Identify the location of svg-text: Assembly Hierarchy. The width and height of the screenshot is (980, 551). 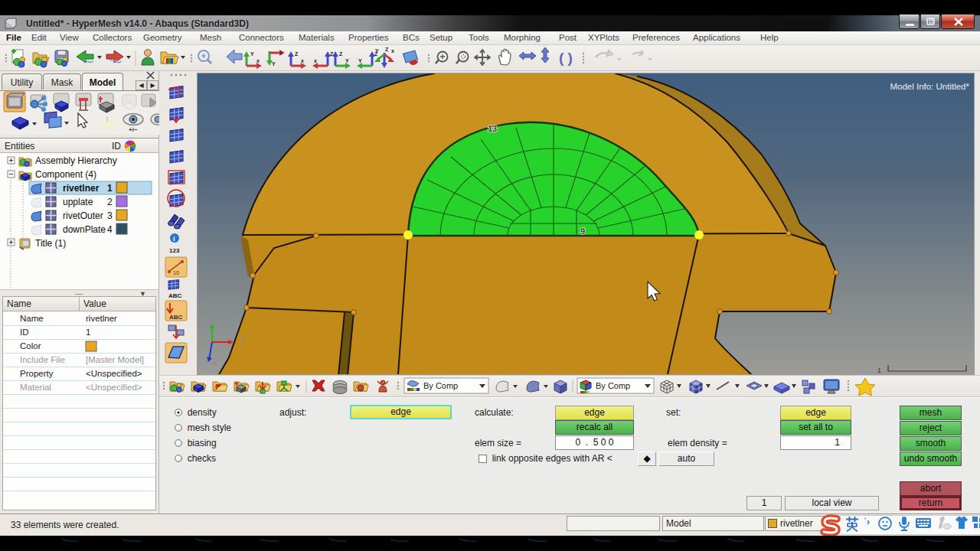
(77, 161).